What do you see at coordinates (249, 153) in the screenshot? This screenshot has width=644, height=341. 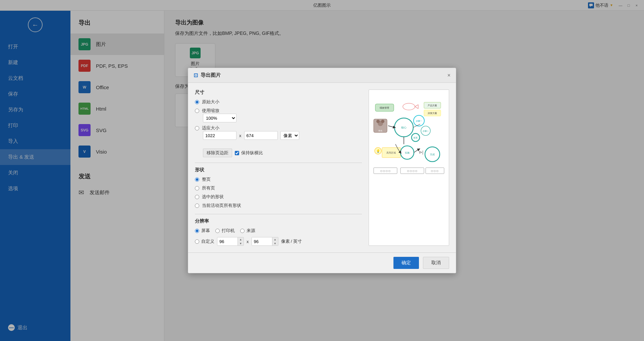 I see `keep-ratio-checkbox: 保持纵横比` at bounding box center [249, 153].